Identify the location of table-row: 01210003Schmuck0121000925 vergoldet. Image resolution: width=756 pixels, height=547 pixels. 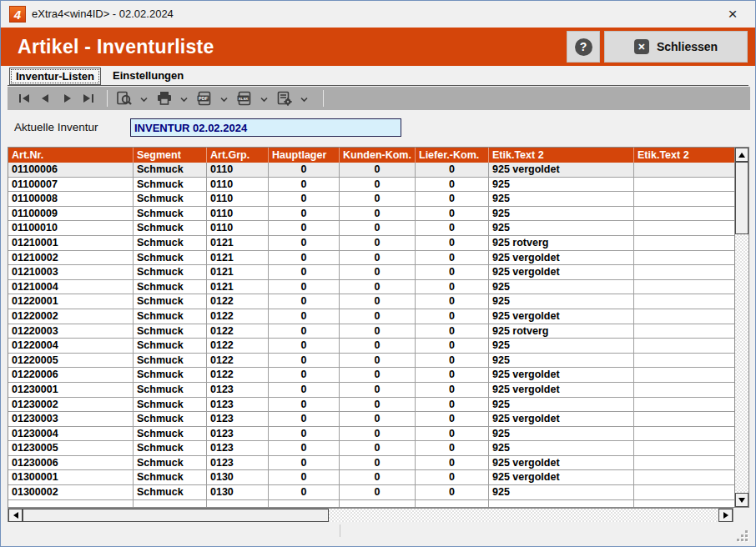
(371, 273).